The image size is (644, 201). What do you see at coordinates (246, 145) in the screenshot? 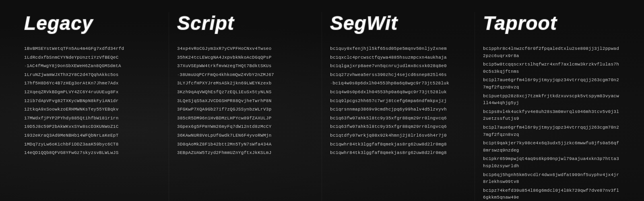
I see `address-item: 3D8qAoMkZ8F1b42btt2Mn5TyN7sWfa434A` at bounding box center [246, 145].